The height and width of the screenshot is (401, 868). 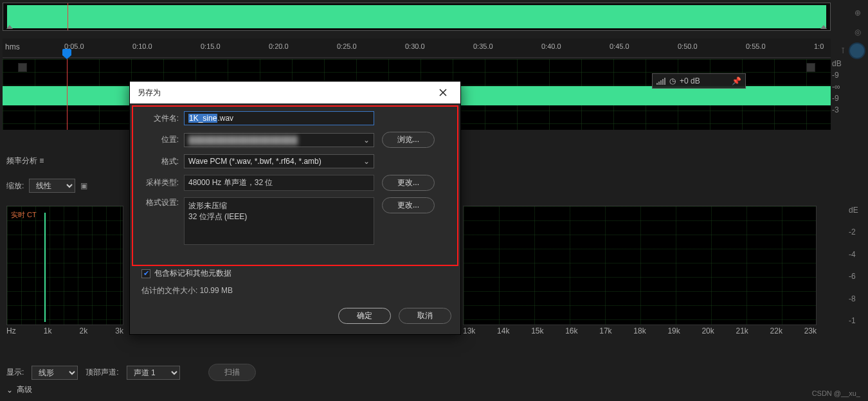 What do you see at coordinates (67, 94) in the screenshot?
I see `waveform-playhead` at bounding box center [67, 94].